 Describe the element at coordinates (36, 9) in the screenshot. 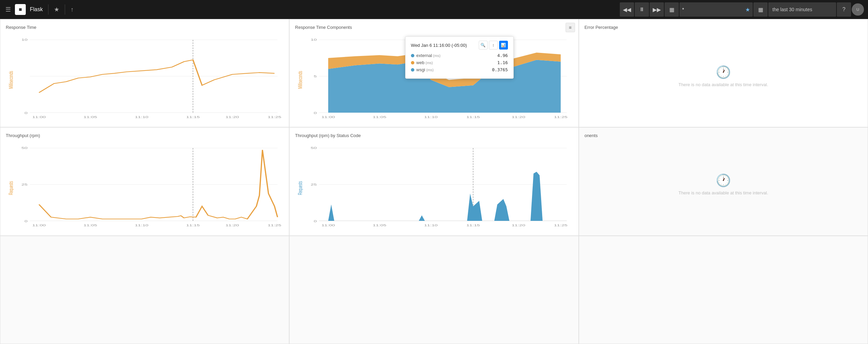

I see `app-name: Flask` at that location.